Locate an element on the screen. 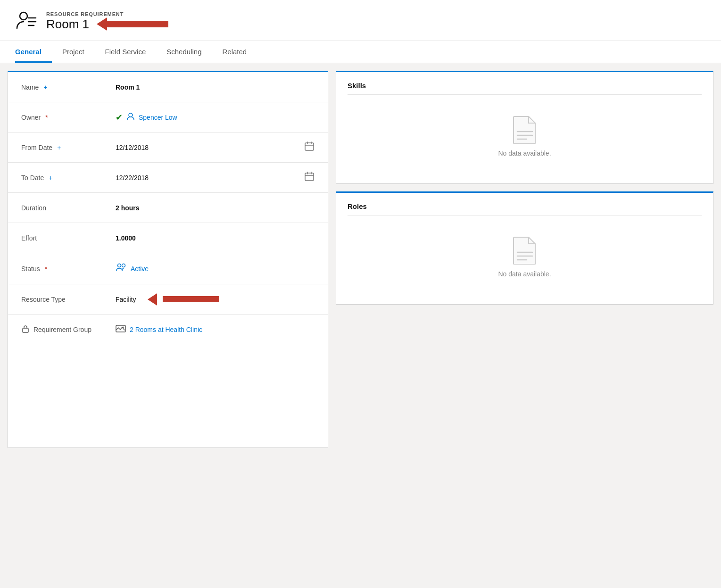  label-name: Name + is located at coordinates (68, 87).